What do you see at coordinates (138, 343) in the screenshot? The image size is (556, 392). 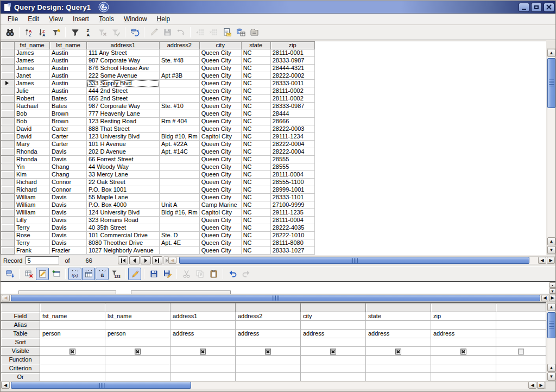 I see `design-cell-sort` at bounding box center [138, 343].